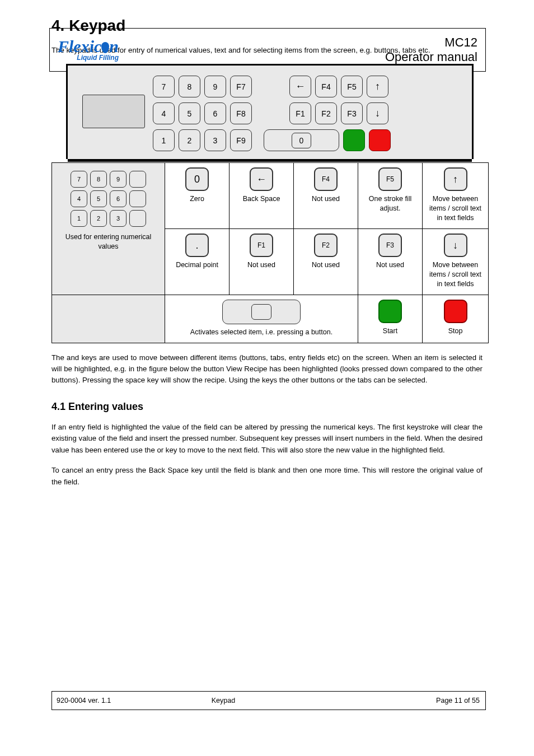  Describe the element at coordinates (390, 245) in the screenshot. I see `f3-btn-icon: F3` at that location.